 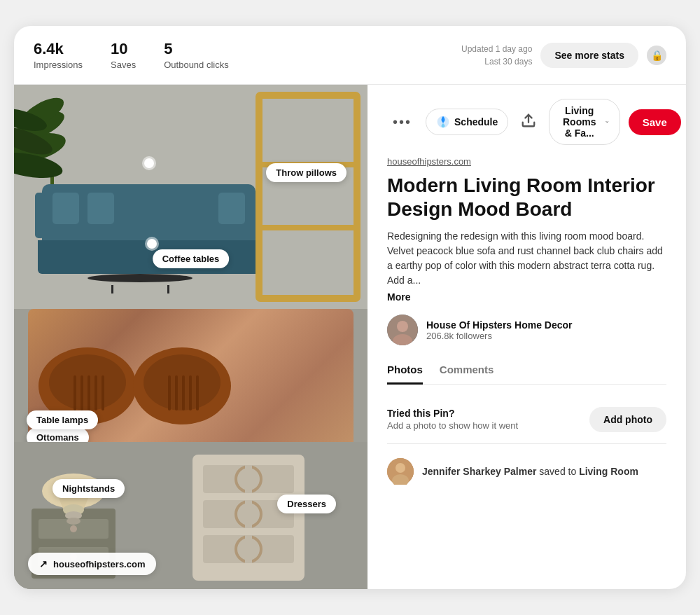 I want to click on clicks-label: Outbound clicks, so click(x=196, y=64).